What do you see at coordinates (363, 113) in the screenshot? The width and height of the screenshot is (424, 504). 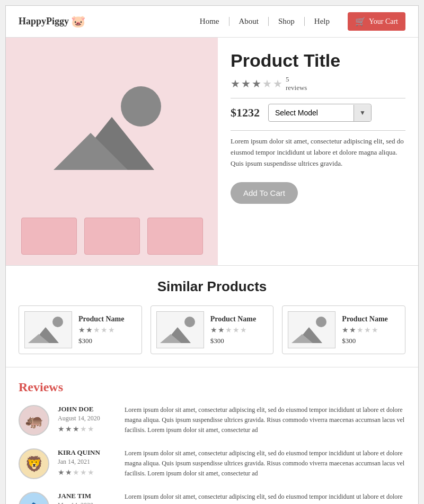 I see `select-arrow-icon: ▼` at bounding box center [363, 113].